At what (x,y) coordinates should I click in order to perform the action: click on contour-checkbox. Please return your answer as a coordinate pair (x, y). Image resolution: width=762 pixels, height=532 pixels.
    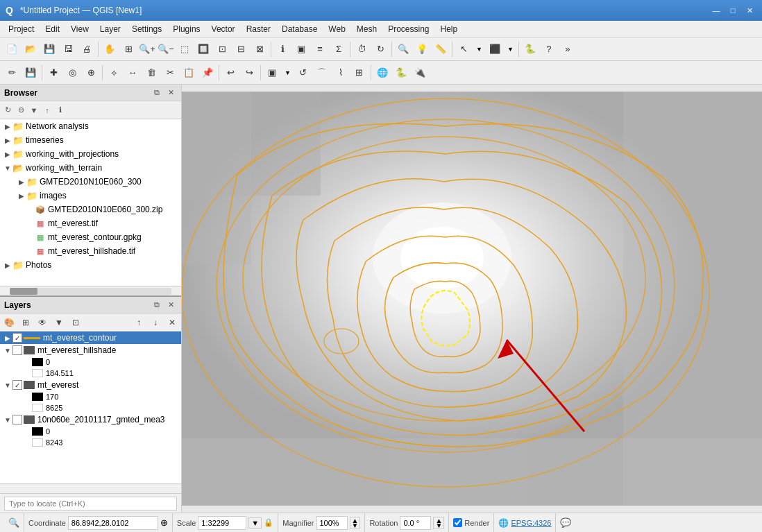
    Looking at the image, I should click on (17, 338).